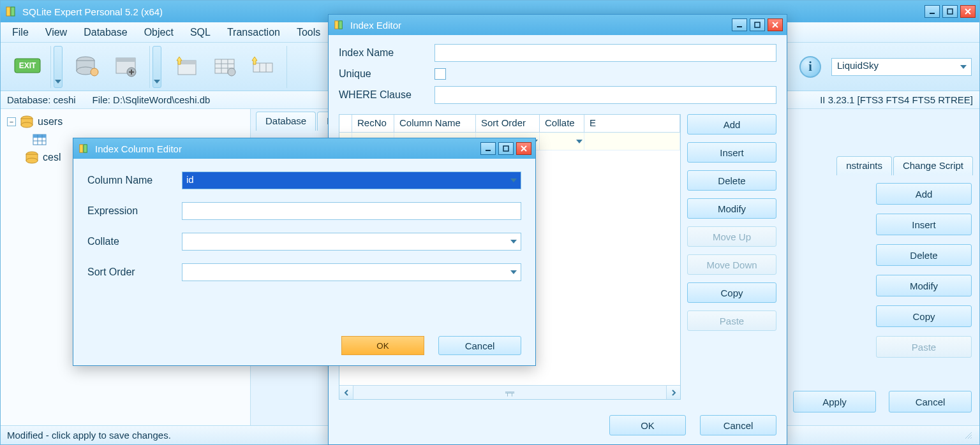 This screenshot has height=445, width=980. I want to click on tab-database: Database, so click(286, 121).